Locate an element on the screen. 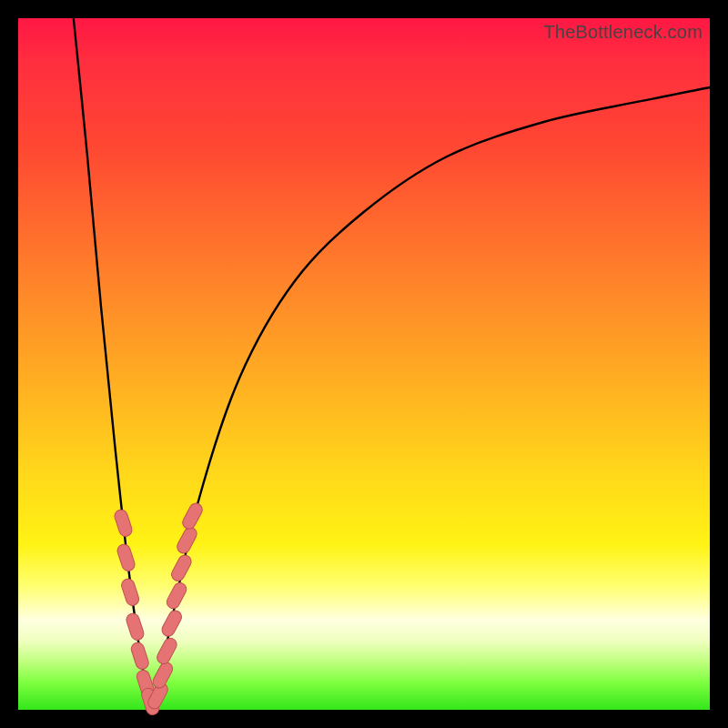 The width and height of the screenshot is (728, 728). markers-right is located at coordinates (175, 606).